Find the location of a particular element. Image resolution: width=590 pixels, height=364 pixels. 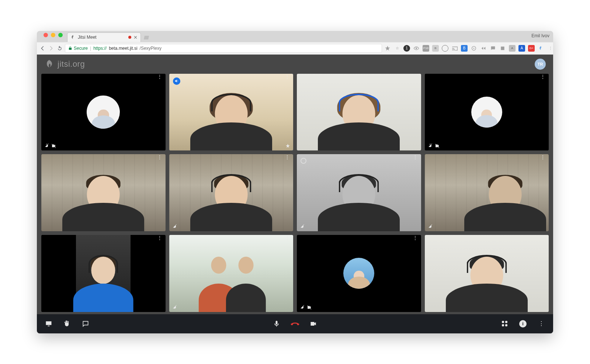

browser-profile-name: Emil Ivov is located at coordinates (541, 36).